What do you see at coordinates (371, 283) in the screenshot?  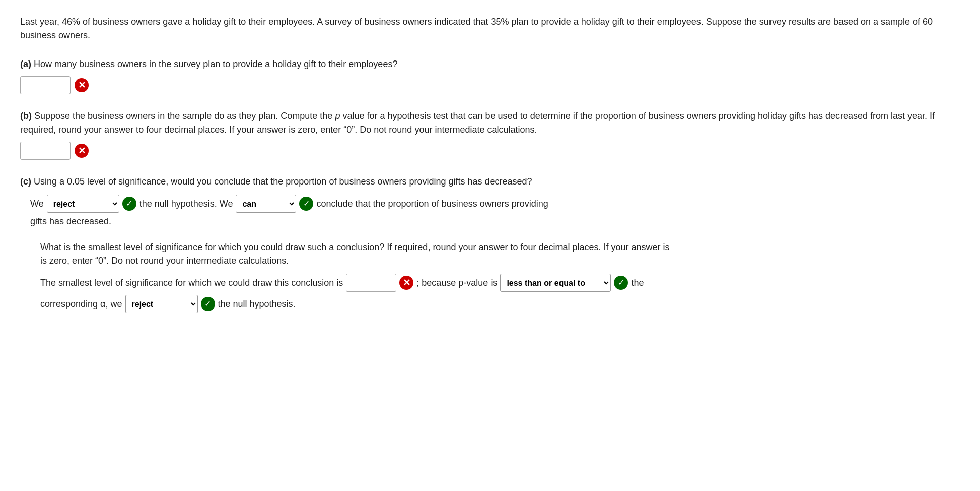 I see `smallest-level-input` at bounding box center [371, 283].